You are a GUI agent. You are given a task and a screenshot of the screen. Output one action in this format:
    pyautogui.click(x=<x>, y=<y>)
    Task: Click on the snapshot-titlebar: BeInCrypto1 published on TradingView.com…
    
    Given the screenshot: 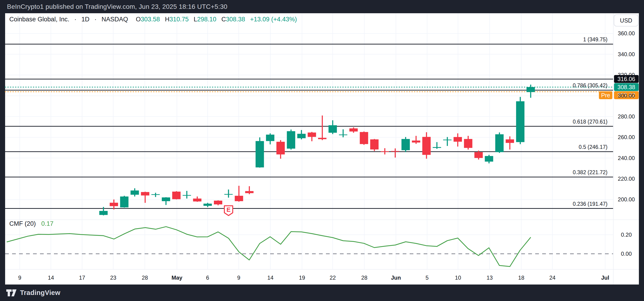 What is the action you would take?
    pyautogui.click(x=322, y=6)
    